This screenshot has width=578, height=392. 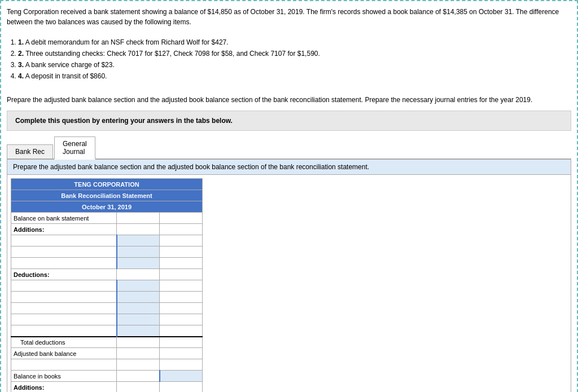 What do you see at coordinates (107, 275) in the screenshot?
I see `table-row: Deductions:` at bounding box center [107, 275].